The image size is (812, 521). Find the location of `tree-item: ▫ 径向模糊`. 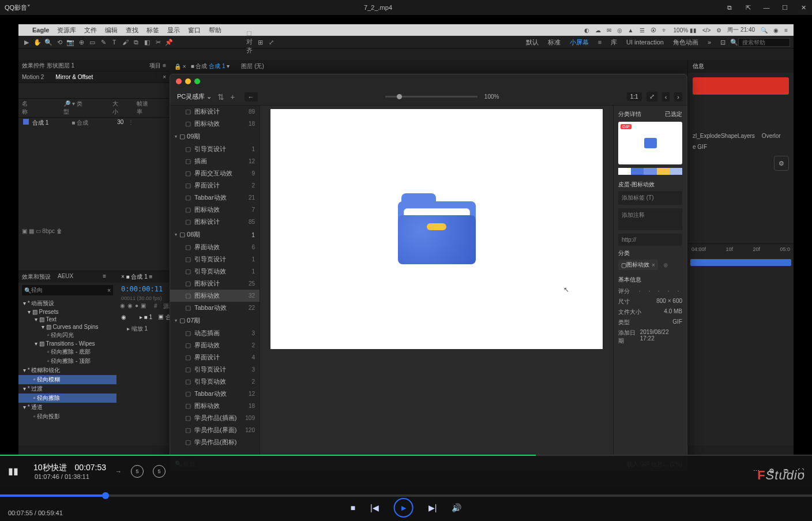

tree-item: ▫ 径向模糊 is located at coordinates (67, 380).